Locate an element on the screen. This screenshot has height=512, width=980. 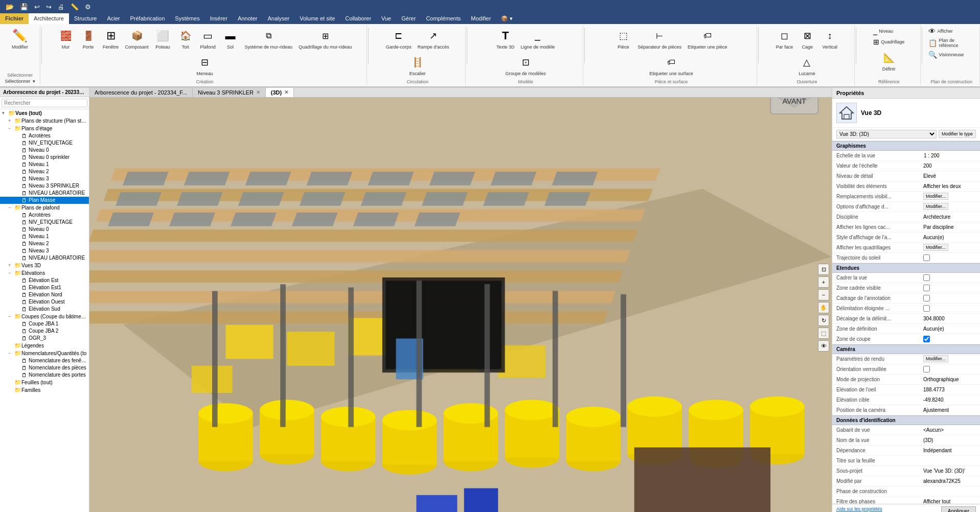
tree-item-niveau0a: 🗒 Niveau 0 is located at coordinates (44, 150).